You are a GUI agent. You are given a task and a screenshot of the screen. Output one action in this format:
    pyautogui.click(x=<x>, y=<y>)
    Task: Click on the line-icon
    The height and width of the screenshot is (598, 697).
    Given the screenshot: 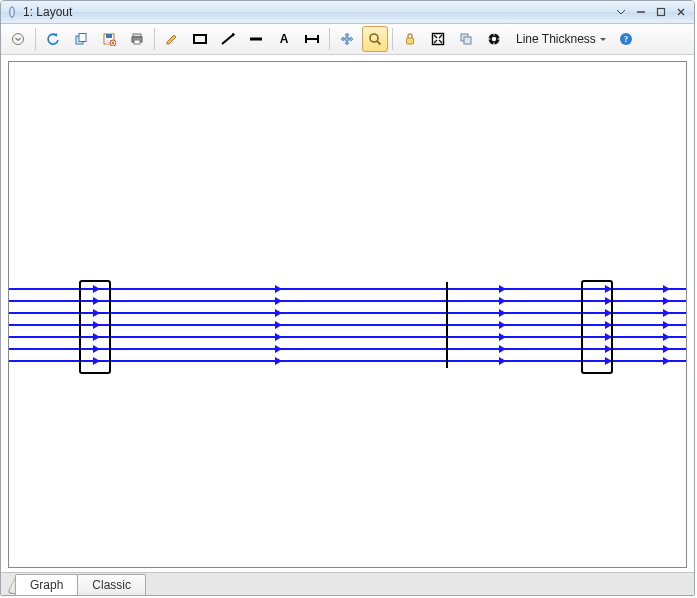 What is the action you would take?
    pyautogui.click(x=228, y=39)
    